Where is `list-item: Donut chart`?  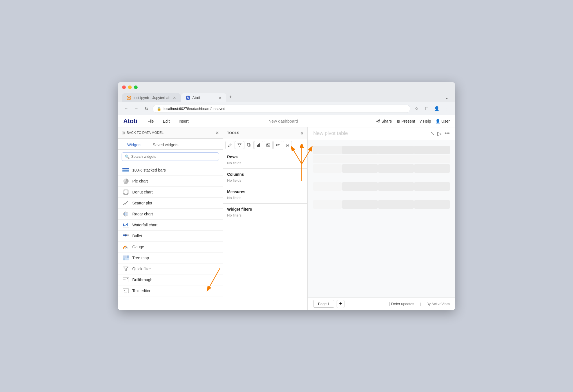
list-item: Donut chart is located at coordinates (170, 192).